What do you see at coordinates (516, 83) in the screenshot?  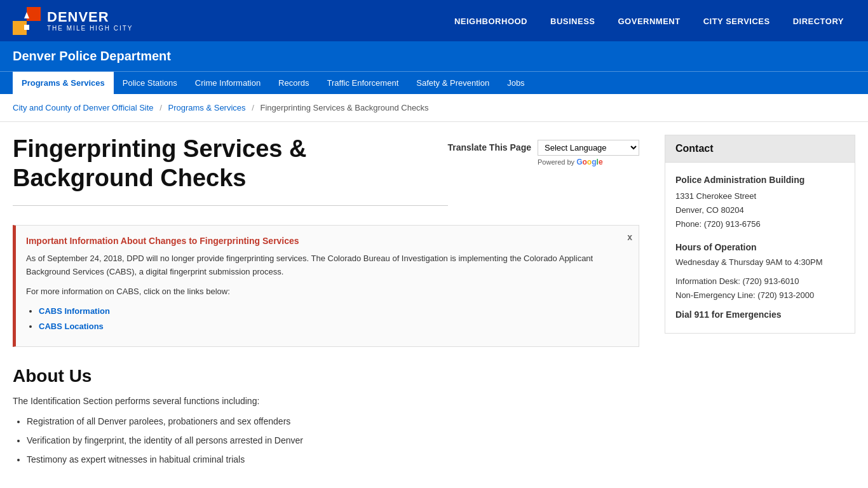 I see `secnav-jobs: Jobs` at bounding box center [516, 83].